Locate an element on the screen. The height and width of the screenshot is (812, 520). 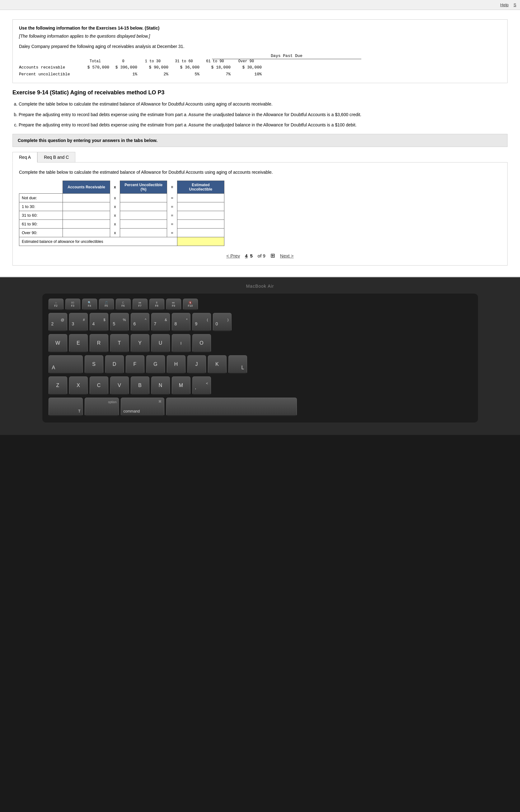
ar-61-90-input is located at coordinates (86, 224).